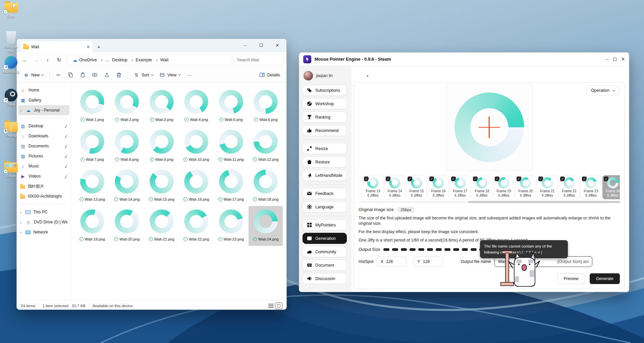 This screenshot has height=343, width=644. Describe the element at coordinates (58, 75) in the screenshot. I see `cut-button: ✂` at that location.